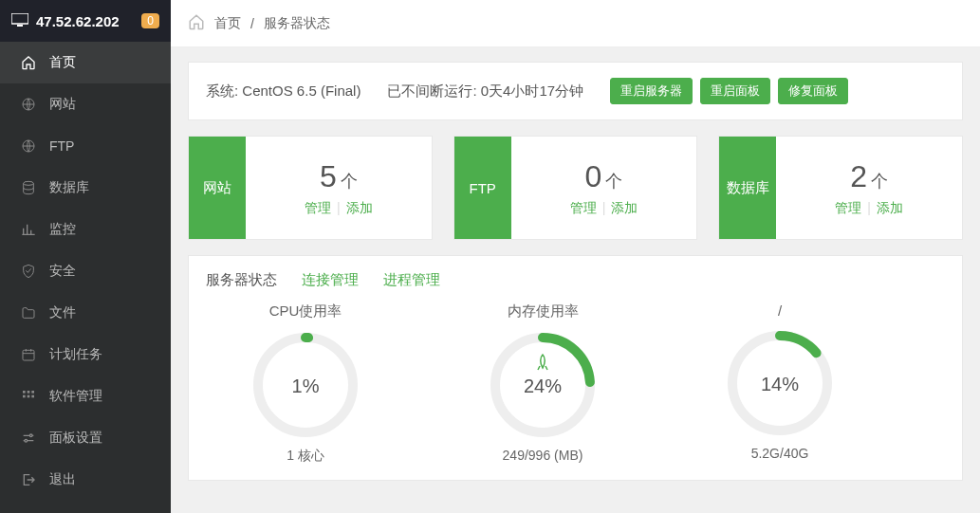 Image resolution: width=980 pixels, height=513 pixels. What do you see at coordinates (297, 24) in the screenshot?
I see `breadcrumb-current: 服务器状态` at bounding box center [297, 24].